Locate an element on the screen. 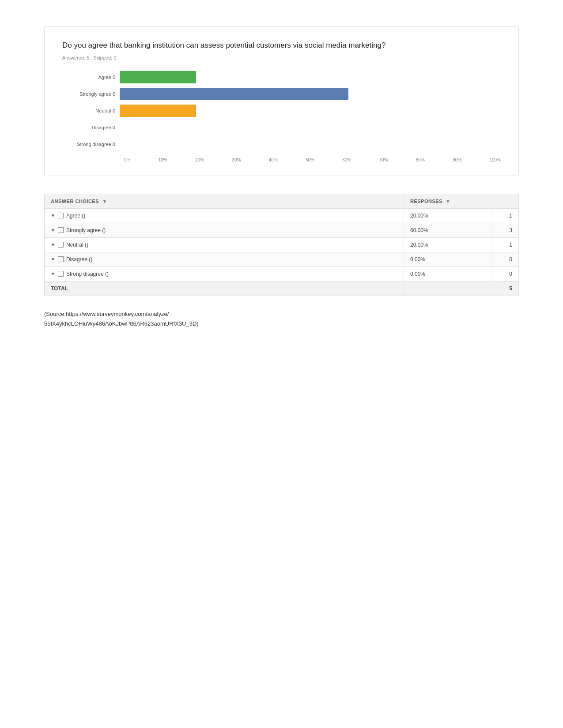 The height and width of the screenshot is (728, 563). col-responses: RESPONSES ▼ is located at coordinates (448, 201).